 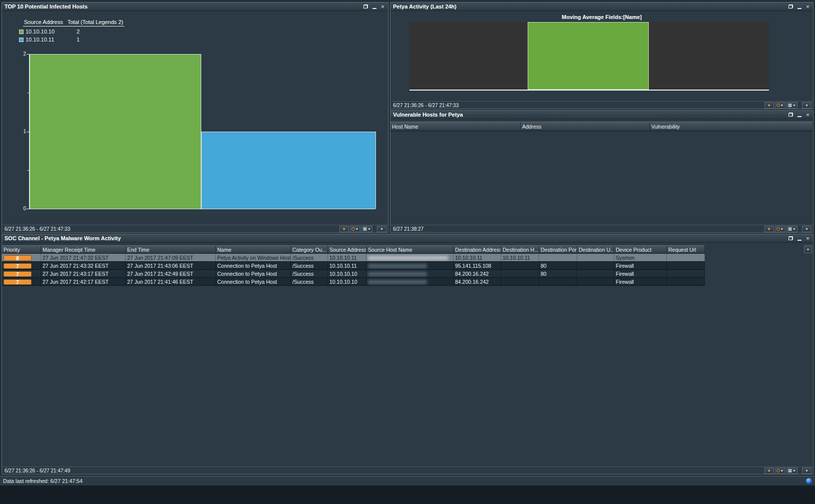 What do you see at coordinates (195, 7) in the screenshot?
I see `panel-titlebar: TOP 10 Potential Infected Hosts ×` at bounding box center [195, 7].